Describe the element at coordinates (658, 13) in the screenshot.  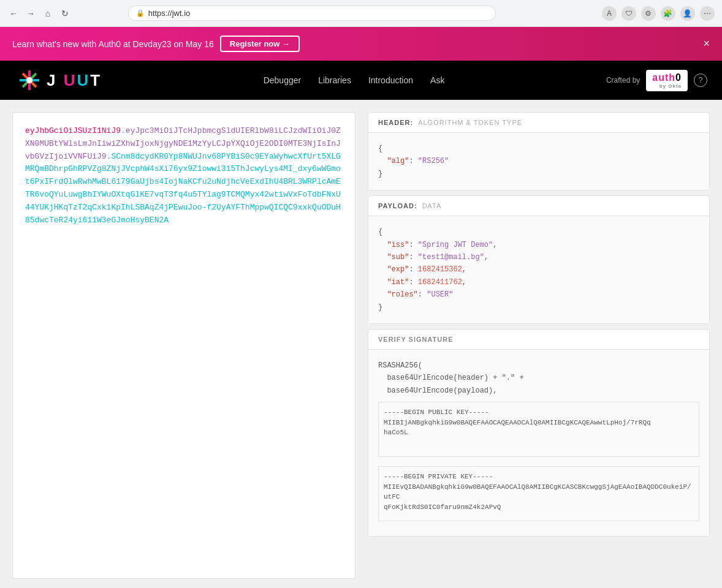
I see `browser-right-icons: A 🛡 ⚙ 🧩 👤 ⋯` at that location.